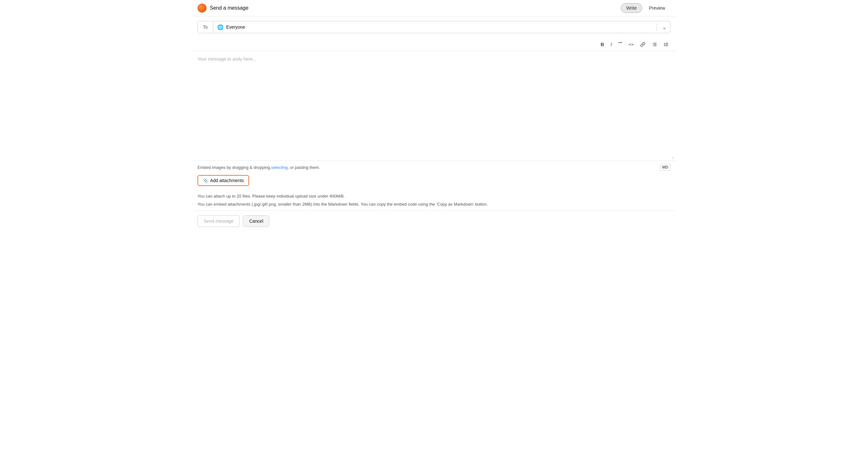  Describe the element at coordinates (304, 167) in the screenshot. I see `embed-text-after: , or pasting them.` at that location.